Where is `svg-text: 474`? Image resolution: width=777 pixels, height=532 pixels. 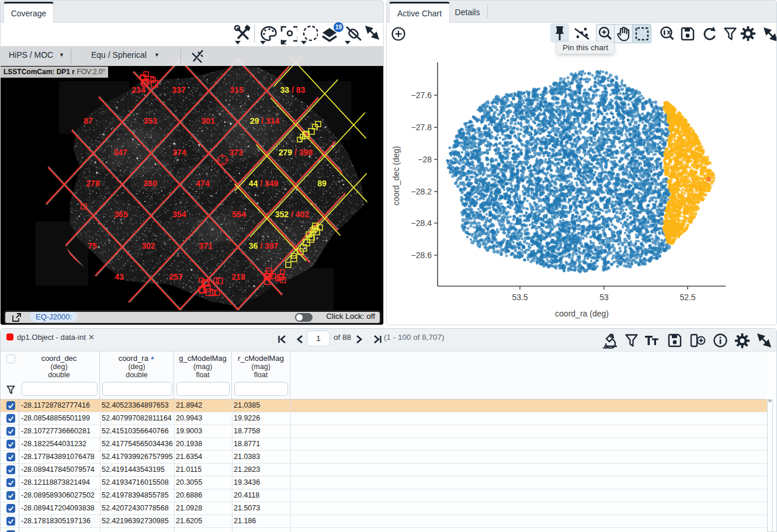
svg-text: 474 is located at coordinates (203, 183).